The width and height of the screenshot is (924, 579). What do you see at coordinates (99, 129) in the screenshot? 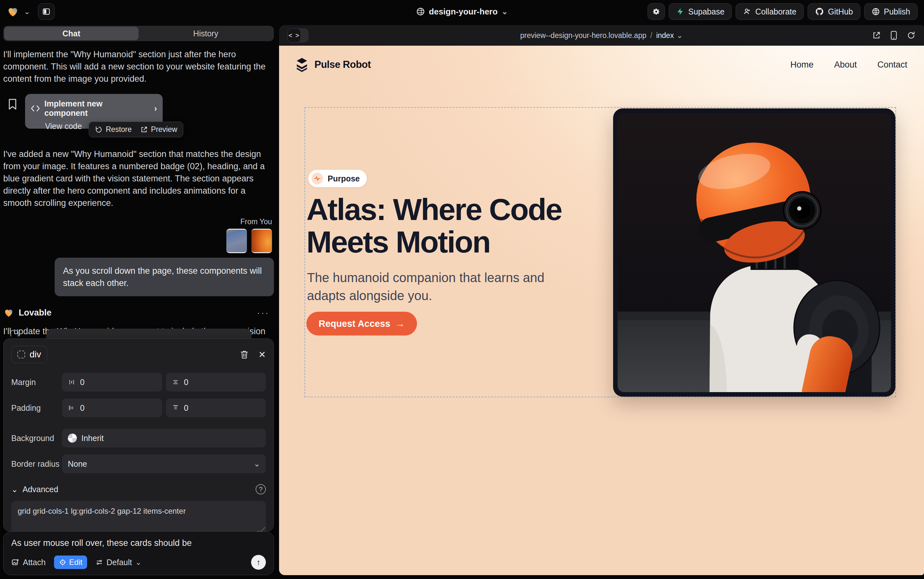
I see `restore-icon` at bounding box center [99, 129].